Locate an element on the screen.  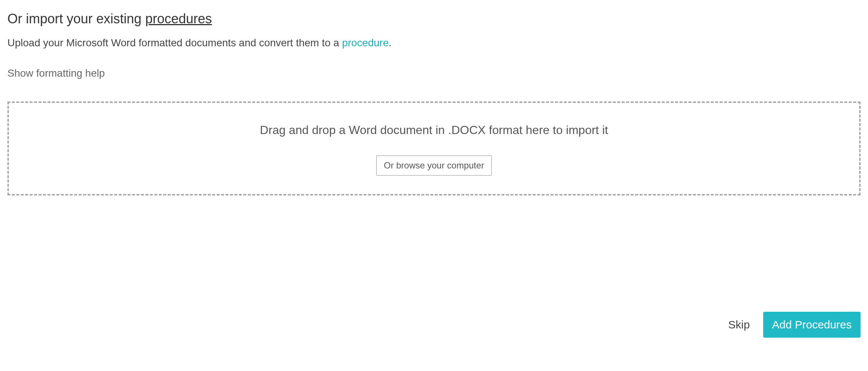
import-heading: Or import your existing procedures is located at coordinates (434, 19).